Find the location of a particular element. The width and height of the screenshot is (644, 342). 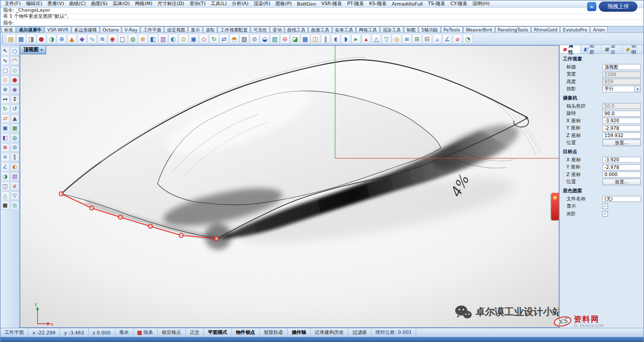

tool-icon: ⊗ is located at coordinates (143, 39).